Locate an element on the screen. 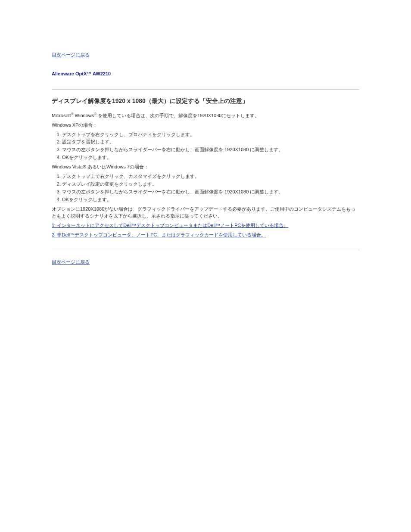  windows-vista-label: Windows Vista® あるいはWindows 7の場合： is located at coordinates (206, 167).